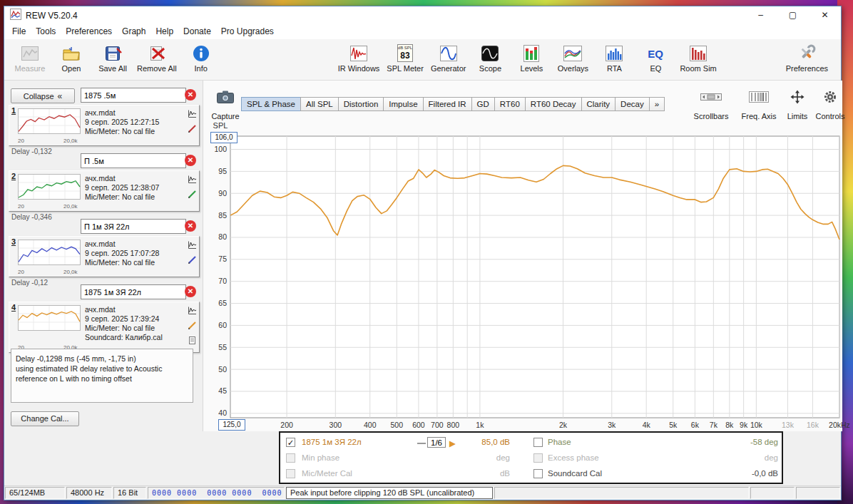 The image size is (853, 504). Describe the element at coordinates (104, 117) in the screenshot. I see `measurement-1: ✕12020,0kачх.mdat9 серп. 2025 12:27:15Mi…` at that location.